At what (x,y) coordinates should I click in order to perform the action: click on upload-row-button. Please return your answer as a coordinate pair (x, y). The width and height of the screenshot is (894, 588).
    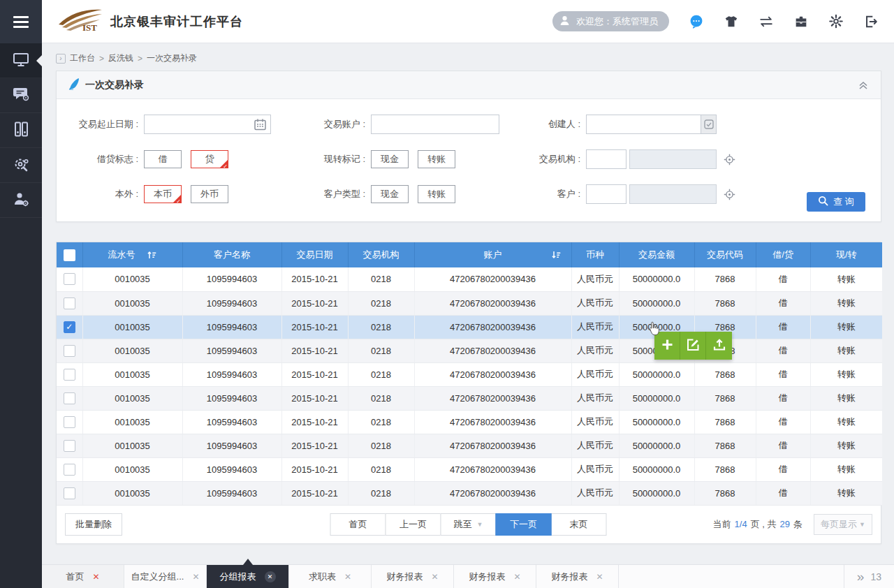
    Looking at the image, I should click on (719, 346).